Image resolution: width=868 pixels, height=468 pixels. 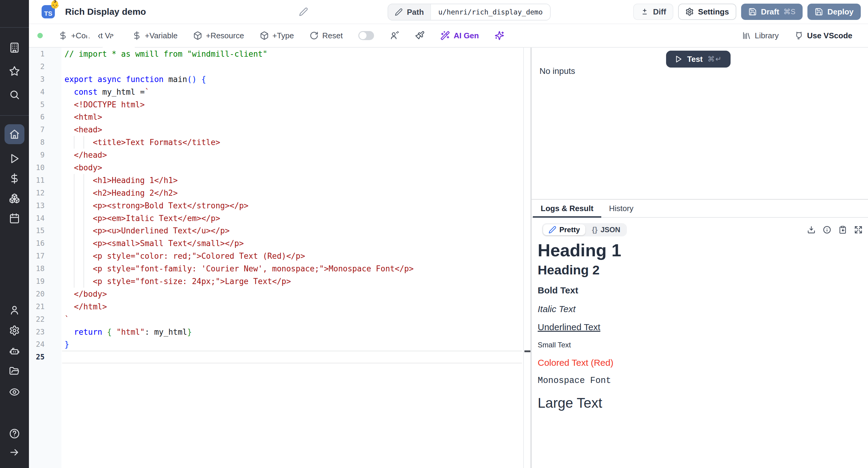 I want to click on sidebar-item-users, so click(x=14, y=310).